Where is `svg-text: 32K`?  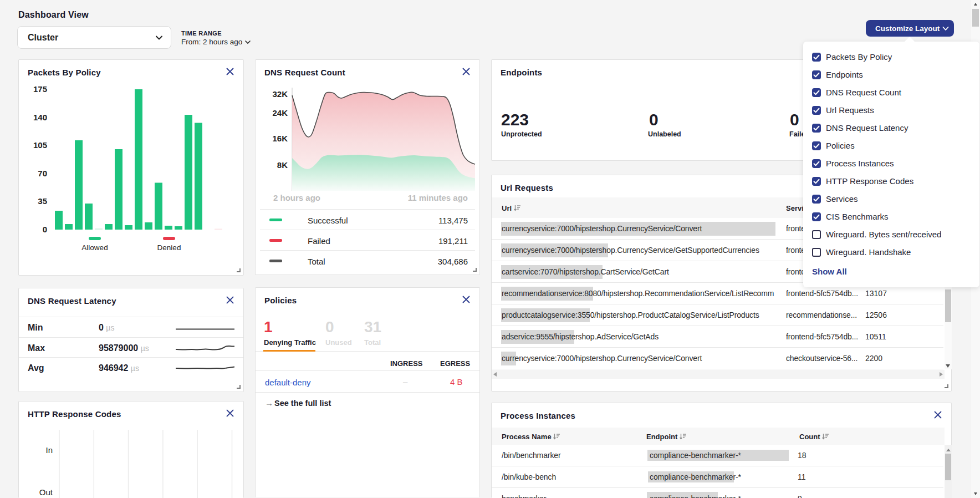
svg-text: 32K is located at coordinates (280, 94).